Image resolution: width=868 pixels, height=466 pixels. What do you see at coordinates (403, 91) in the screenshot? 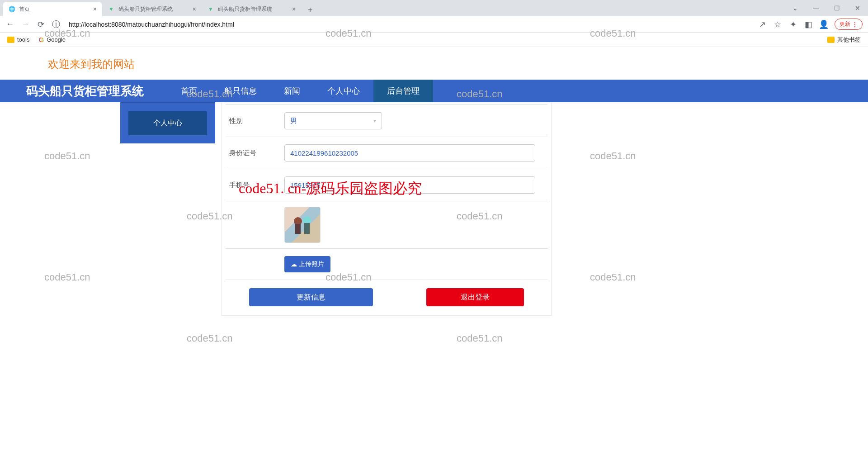
I see `nav-admin: 后台管理` at bounding box center [403, 91].